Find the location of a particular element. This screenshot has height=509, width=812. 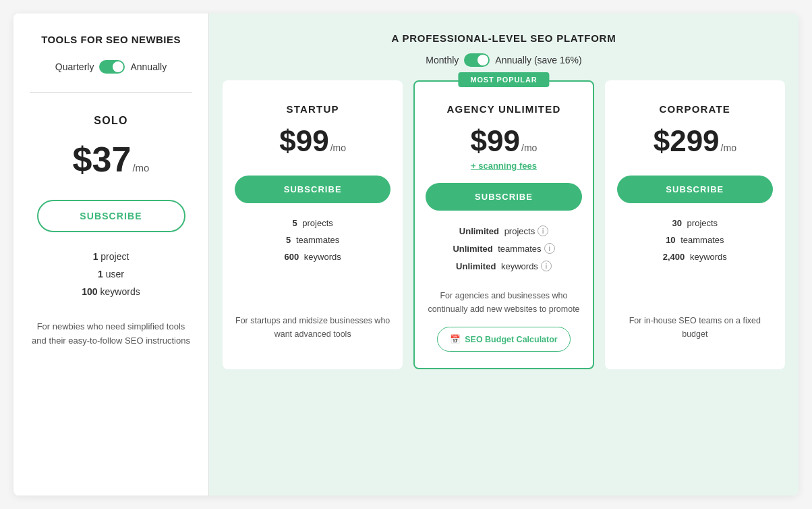

right-toggle-option1: Monthly is located at coordinates (442, 60).